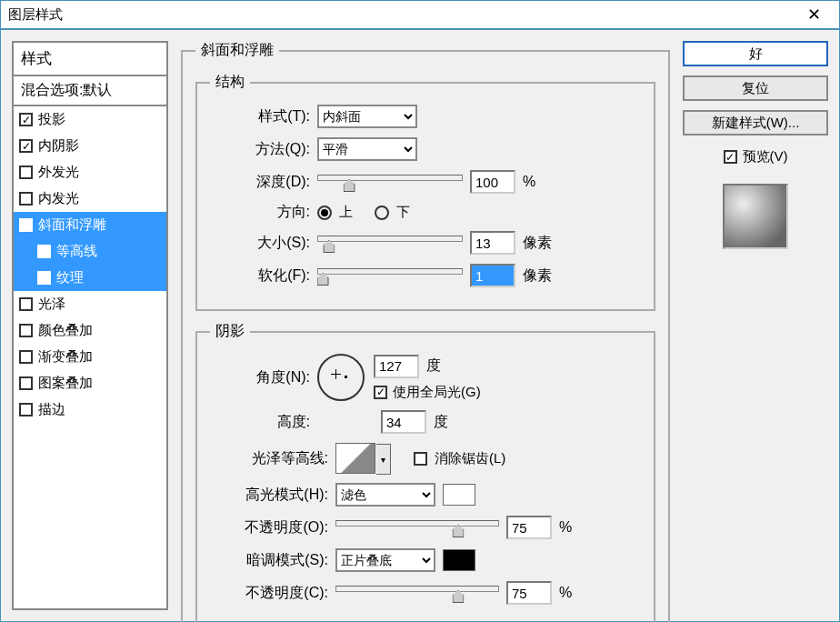 The image size is (840, 622). Describe the element at coordinates (731, 156) in the screenshot. I see `preview-checkbox` at that location.